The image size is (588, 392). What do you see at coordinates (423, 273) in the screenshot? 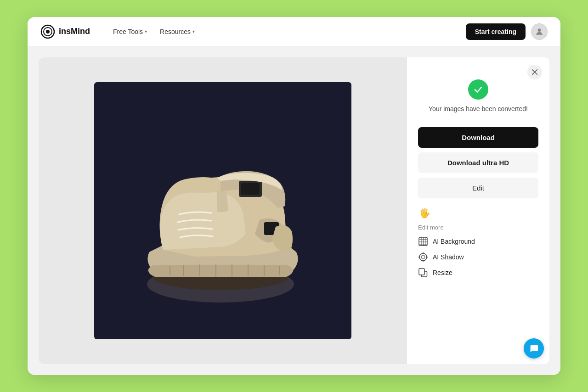
I see `resize-icon` at bounding box center [423, 273].